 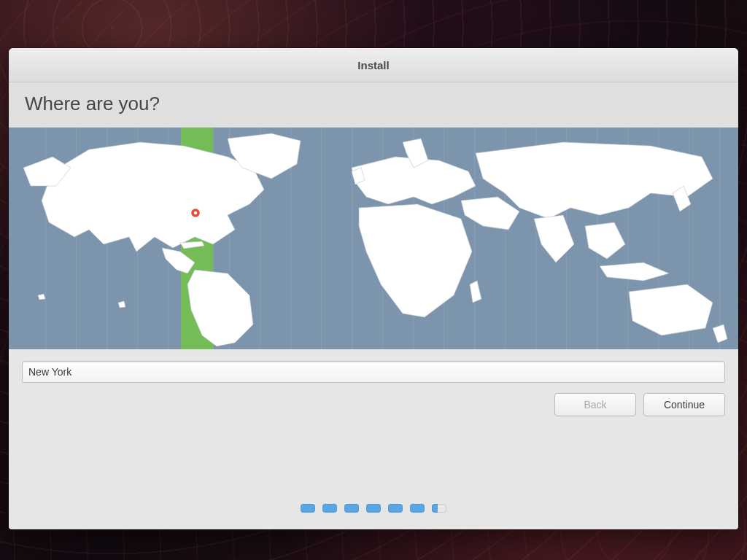 What do you see at coordinates (374, 387) in the screenshot?
I see `location-form: Back Continue` at bounding box center [374, 387].